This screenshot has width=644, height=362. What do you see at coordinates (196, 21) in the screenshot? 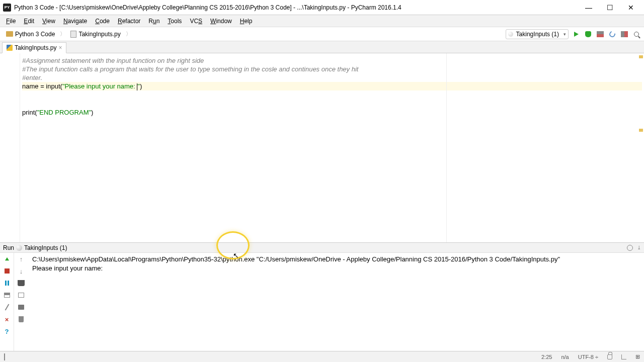
I see `menu-vcs: VCS` at bounding box center [196, 21].